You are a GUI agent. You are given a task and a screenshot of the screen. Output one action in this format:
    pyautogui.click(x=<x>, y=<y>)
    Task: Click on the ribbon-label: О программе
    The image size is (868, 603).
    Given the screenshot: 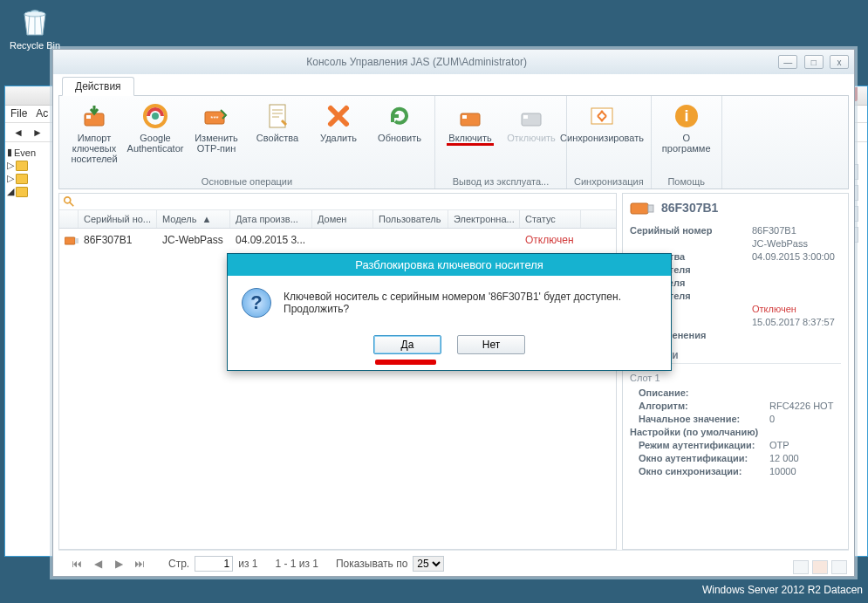 What is the action you would take?
    pyautogui.click(x=687, y=143)
    